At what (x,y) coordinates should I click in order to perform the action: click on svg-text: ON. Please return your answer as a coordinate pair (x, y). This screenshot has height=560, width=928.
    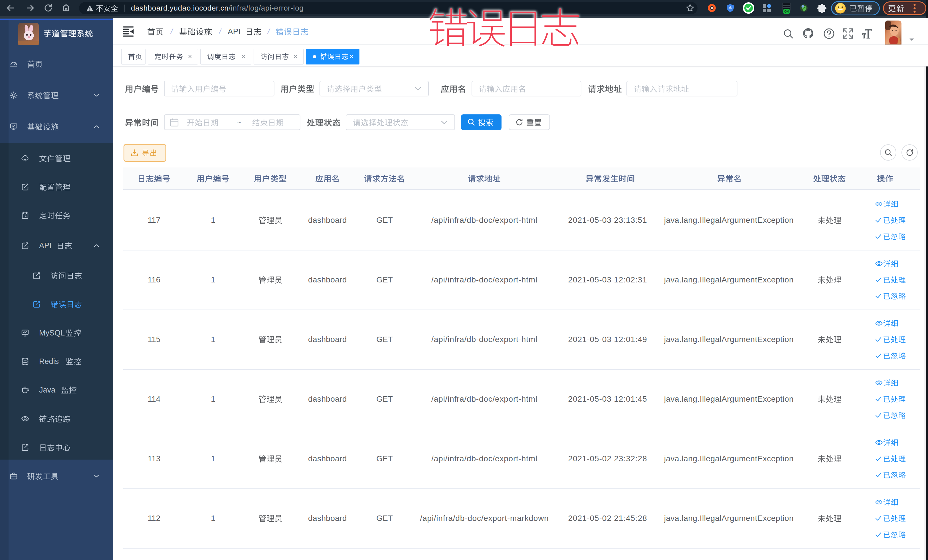
    Looking at the image, I should click on (786, 12).